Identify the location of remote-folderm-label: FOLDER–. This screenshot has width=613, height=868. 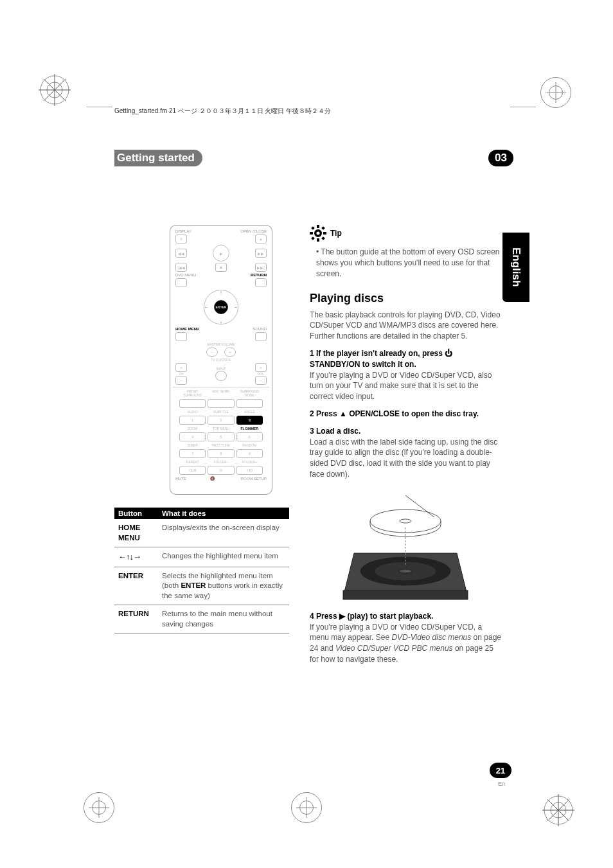
(221, 462).